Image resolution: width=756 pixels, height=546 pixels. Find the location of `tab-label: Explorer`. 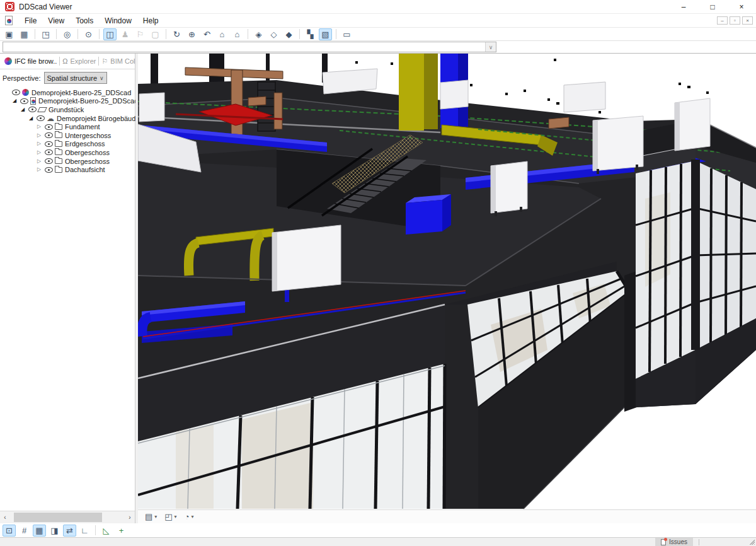

tab-label: Explorer is located at coordinates (83, 61).